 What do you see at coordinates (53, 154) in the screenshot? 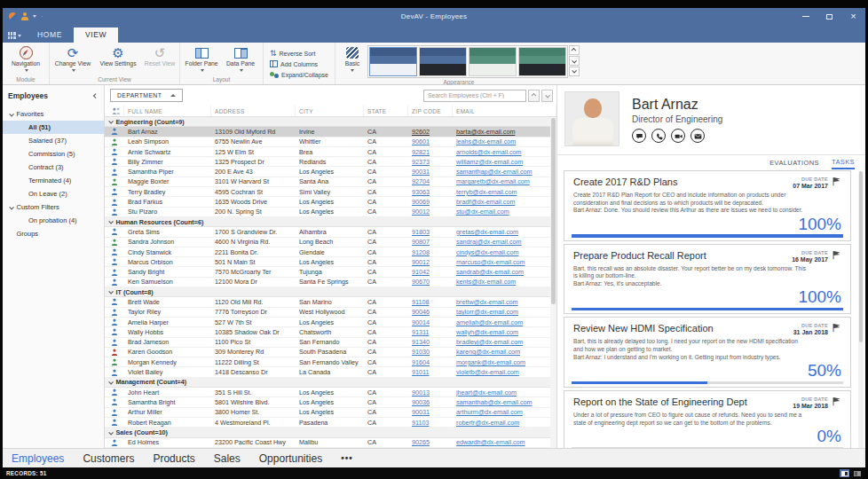
I see `sidebar-item-commission-5: Commission (5)` at bounding box center [53, 154].